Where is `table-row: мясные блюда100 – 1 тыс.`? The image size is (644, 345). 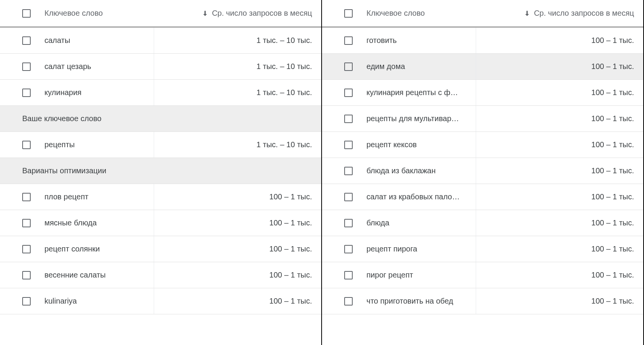
table-row: мясные блюда100 – 1 тыс. is located at coordinates (161, 223).